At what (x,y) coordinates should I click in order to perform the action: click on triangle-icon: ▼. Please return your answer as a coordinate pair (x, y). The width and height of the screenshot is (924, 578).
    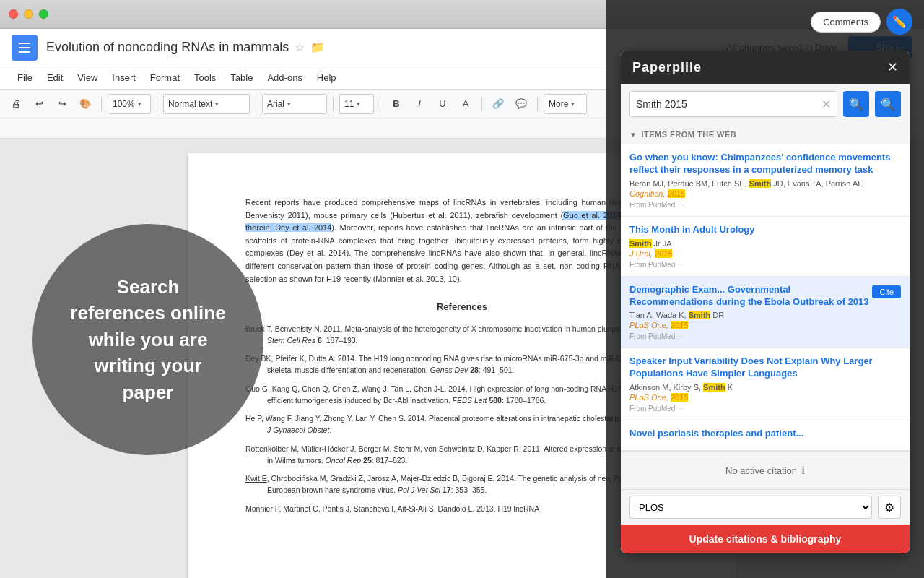
    Looking at the image, I should click on (633, 134).